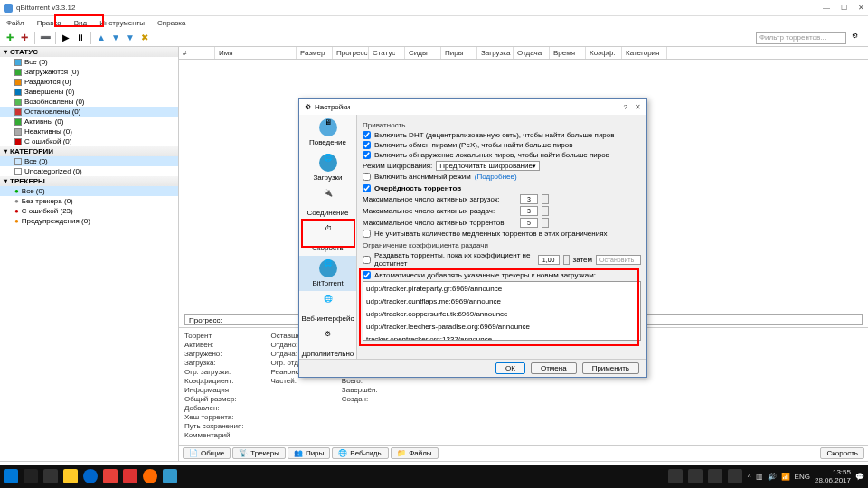 The image size is (868, 488). Describe the element at coordinates (89, 141) in the screenshot. I see `status-errored: С ошибкой (0)` at that location.